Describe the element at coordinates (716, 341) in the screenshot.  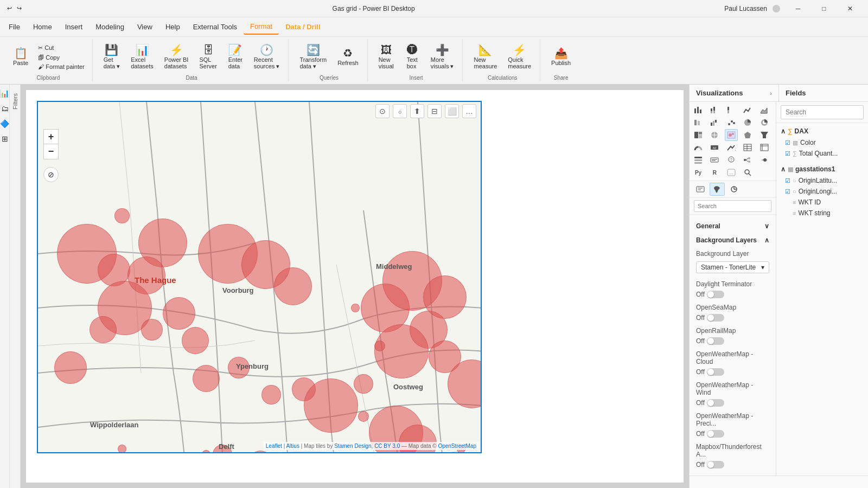
I see `openRailMap-track` at that location.